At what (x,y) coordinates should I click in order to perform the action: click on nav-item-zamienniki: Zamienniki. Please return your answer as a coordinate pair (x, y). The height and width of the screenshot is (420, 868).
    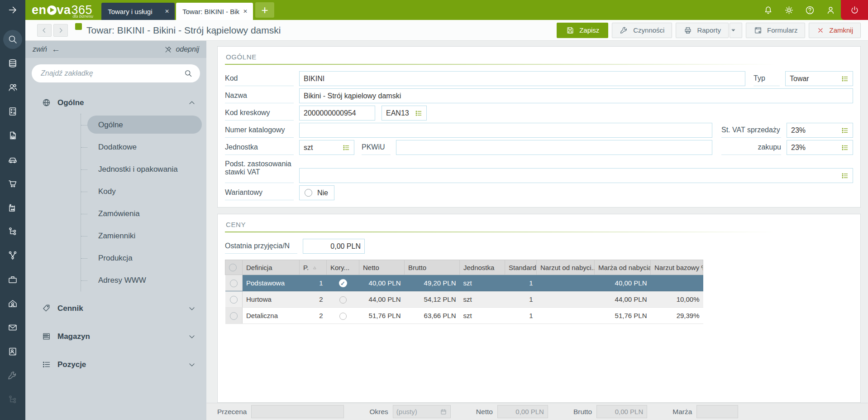
    Looking at the image, I should click on (144, 236).